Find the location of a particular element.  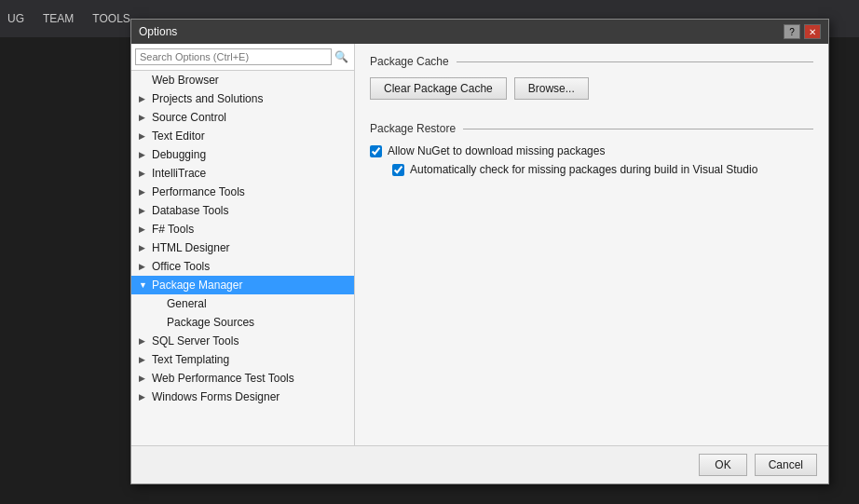

expand-arrow: ▼ is located at coordinates (144, 285).